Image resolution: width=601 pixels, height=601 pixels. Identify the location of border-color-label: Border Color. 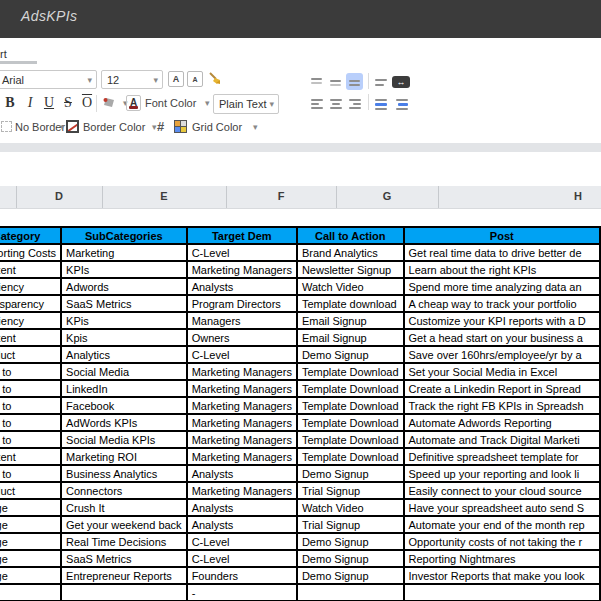
(114, 127).